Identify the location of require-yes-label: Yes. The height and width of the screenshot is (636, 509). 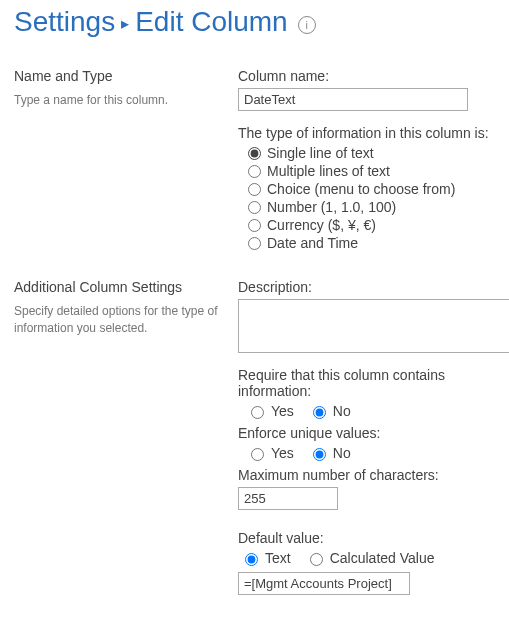
(282, 411).